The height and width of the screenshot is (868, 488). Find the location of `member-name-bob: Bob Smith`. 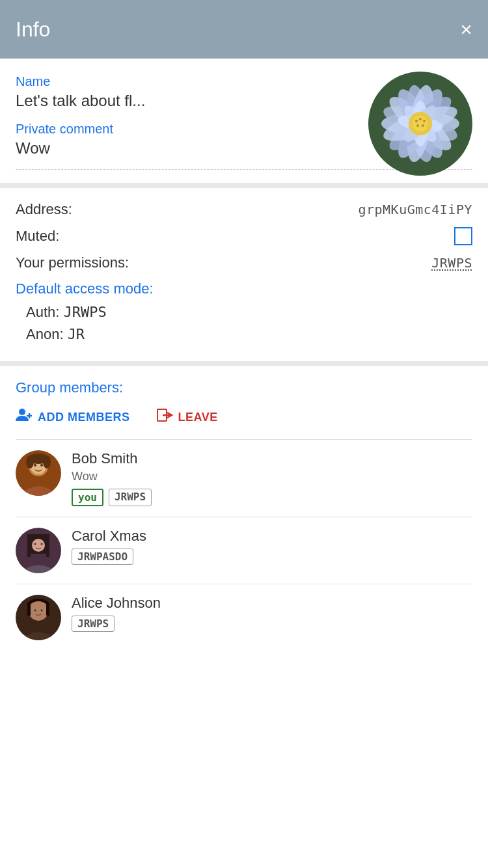

member-name-bob: Bob Smith is located at coordinates (272, 459).